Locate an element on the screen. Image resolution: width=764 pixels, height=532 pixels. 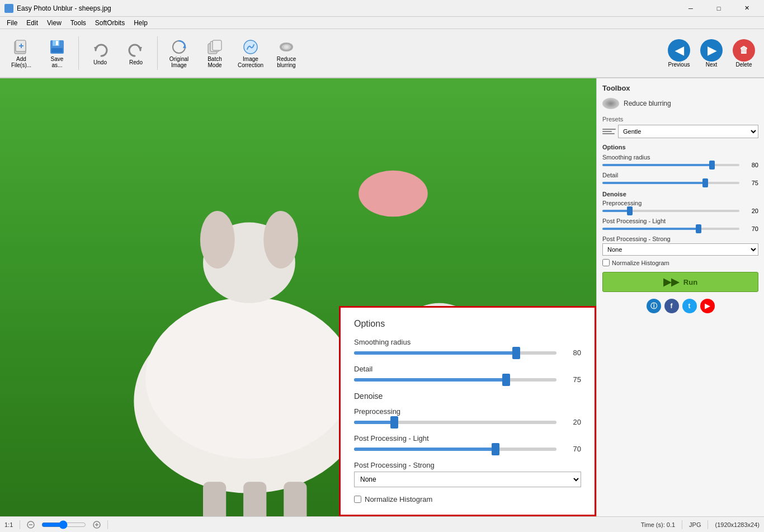
delete-button: 🗑 Delete is located at coordinates (744, 54).